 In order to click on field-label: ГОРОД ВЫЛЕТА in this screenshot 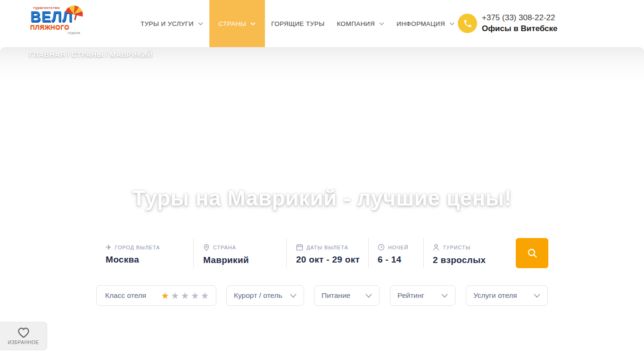, I will do `click(138, 247)`.